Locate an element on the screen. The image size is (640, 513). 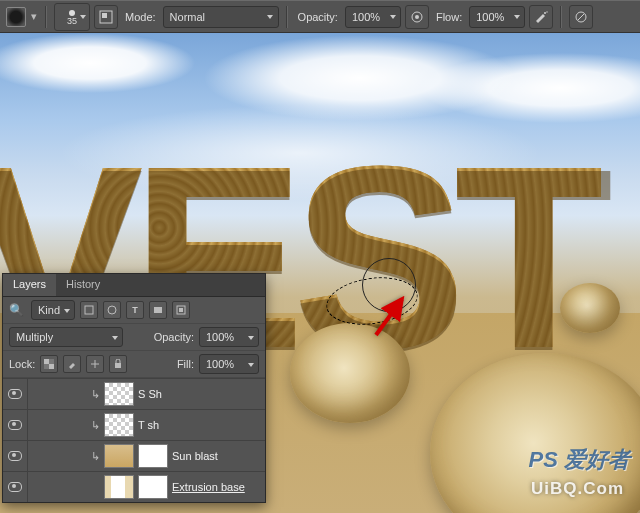
layer-blend-mode-dropdown: Multiply is located at coordinates (66, 337).